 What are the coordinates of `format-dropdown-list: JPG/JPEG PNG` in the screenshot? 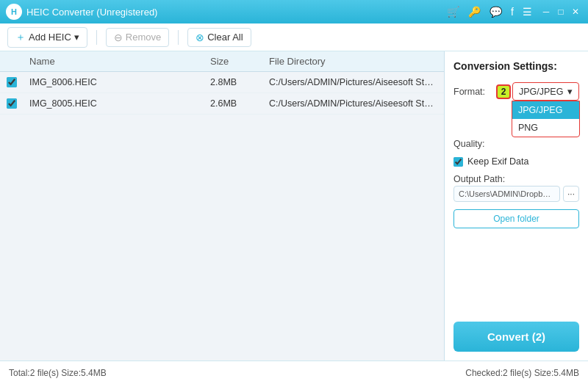 It's located at (545, 119).